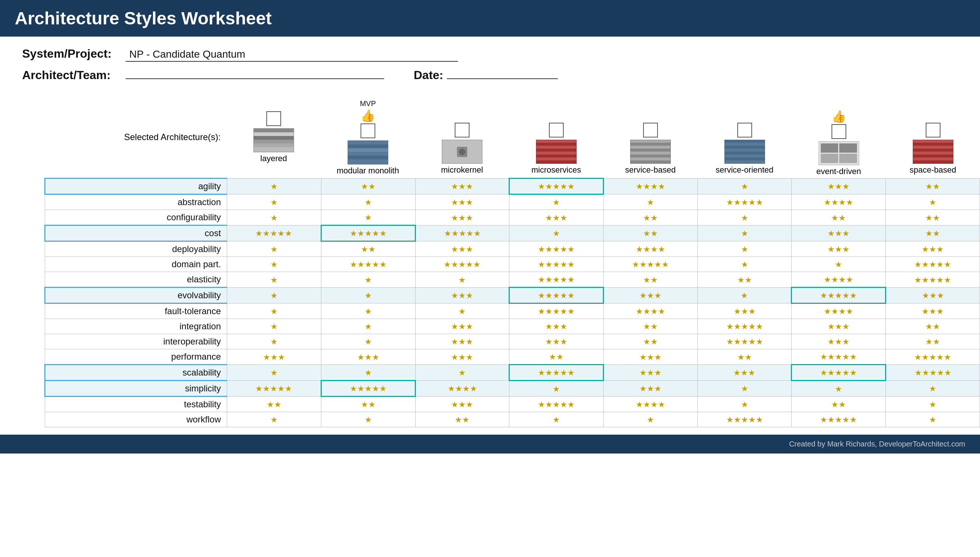 Image resolution: width=980 pixels, height=557 pixels. Describe the element at coordinates (513, 404) in the screenshot. I see `table-row: testability★★★★★★★★★★★★★★★★★★★★` at that location.